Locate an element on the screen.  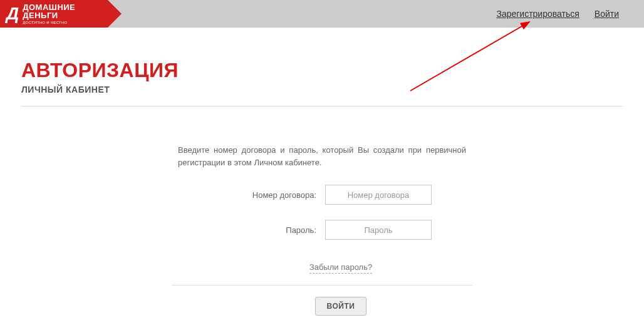
logo-text: ДОМАШНИЕ ДЕНЬГИ ДОСТУПНО И ЧЕСТНО is located at coordinates (49, 14).